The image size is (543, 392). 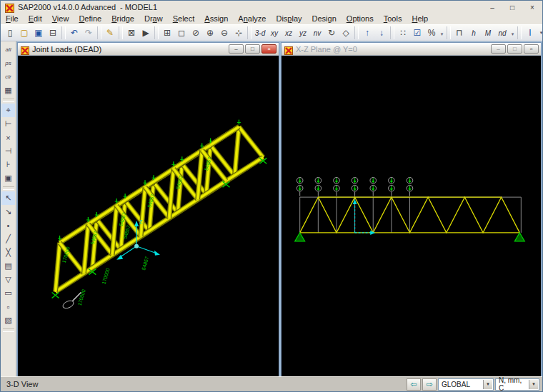 I want to click on joint-loads-titlebar: Joint Loads (DEAD) – □ ×, so click(x=149, y=49).